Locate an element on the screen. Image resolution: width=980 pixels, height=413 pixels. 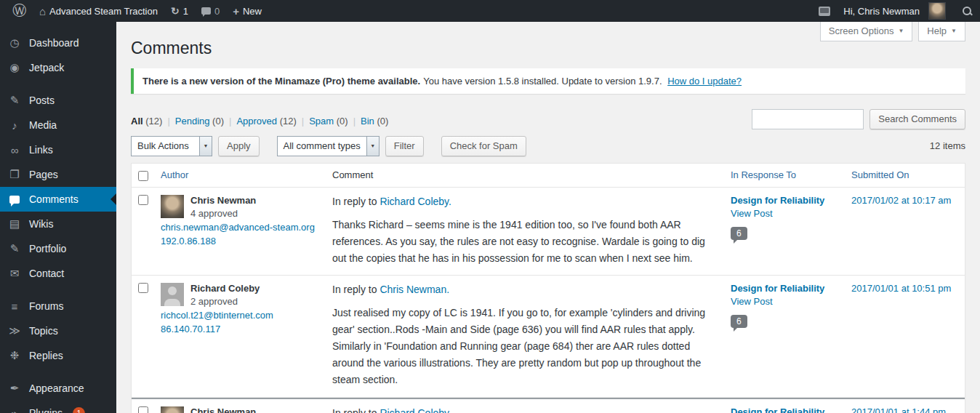
help-button: Help ▼ is located at coordinates (942, 32).